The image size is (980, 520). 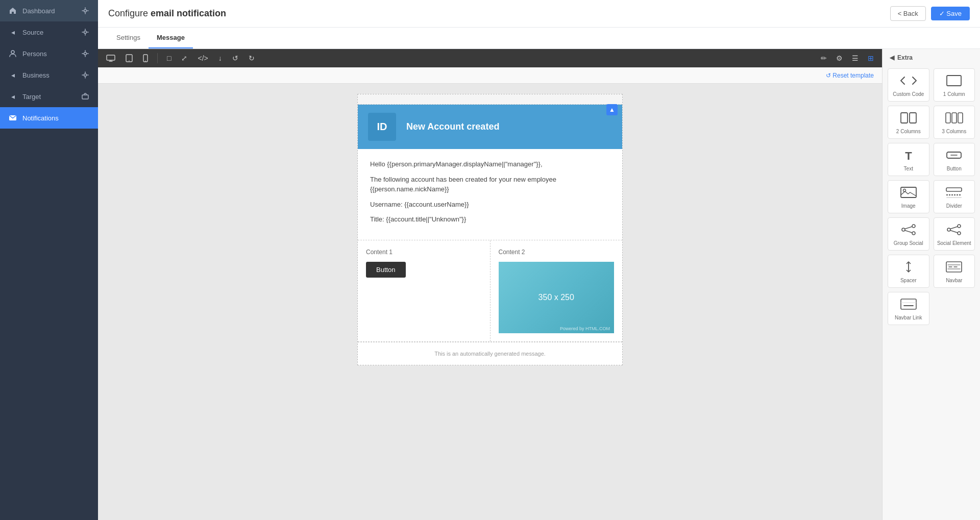 What do you see at coordinates (184, 58) in the screenshot?
I see `move-button: ⤢` at bounding box center [184, 58].